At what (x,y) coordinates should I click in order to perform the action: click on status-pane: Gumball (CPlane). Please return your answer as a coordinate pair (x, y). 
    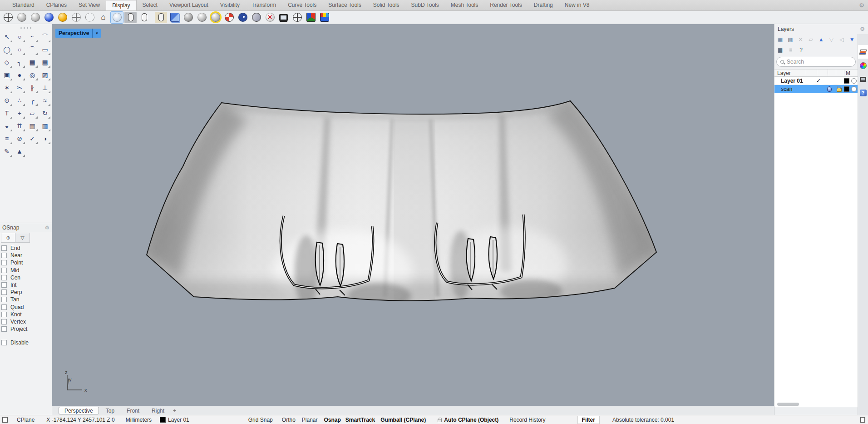
    Looking at the image, I should click on (403, 420).